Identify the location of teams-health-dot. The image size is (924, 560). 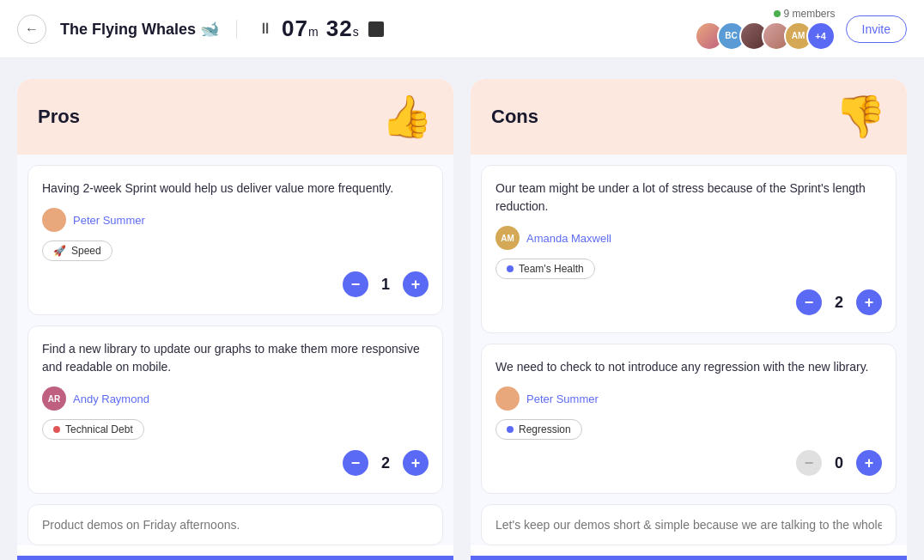
(510, 269).